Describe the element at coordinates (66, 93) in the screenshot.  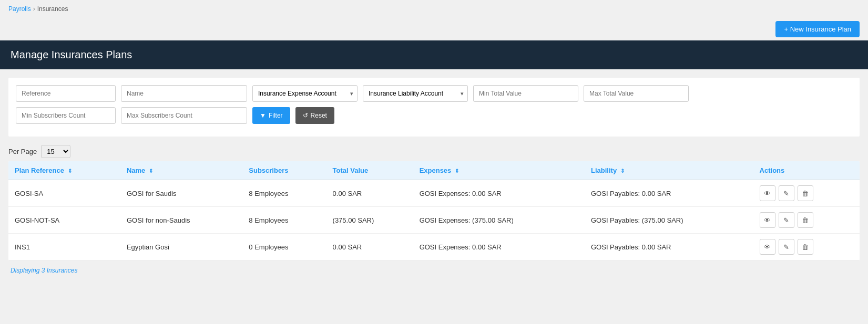
I see `reference-input` at that location.